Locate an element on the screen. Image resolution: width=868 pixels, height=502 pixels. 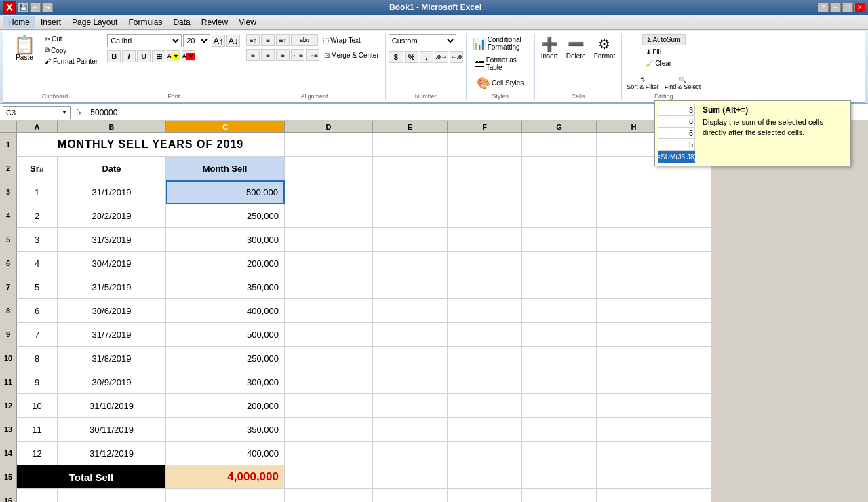
cell-a3: 1 is located at coordinates (37, 193).